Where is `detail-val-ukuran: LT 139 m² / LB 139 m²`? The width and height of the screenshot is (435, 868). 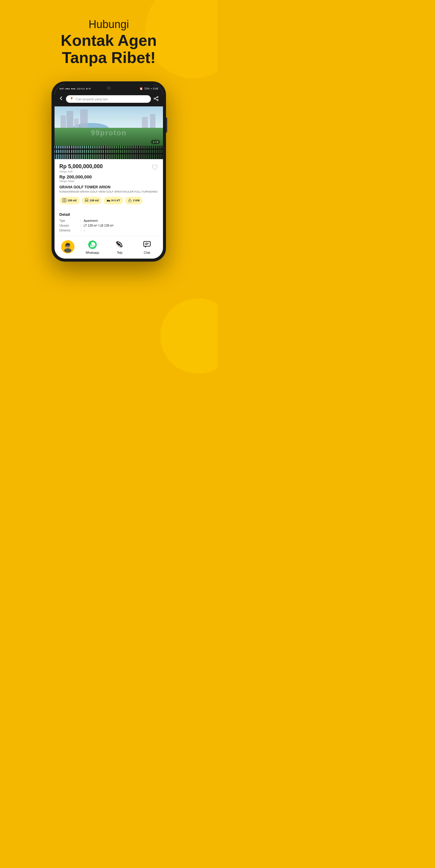 detail-val-ukuran: LT 139 m² / LB 139 m² is located at coordinates (99, 226).